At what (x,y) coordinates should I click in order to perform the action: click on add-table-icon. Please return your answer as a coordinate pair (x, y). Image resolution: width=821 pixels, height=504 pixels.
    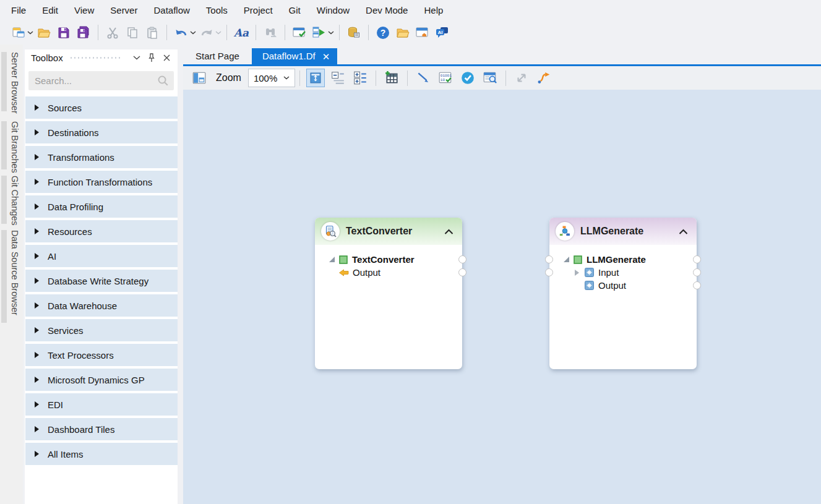
    Looking at the image, I should click on (392, 78).